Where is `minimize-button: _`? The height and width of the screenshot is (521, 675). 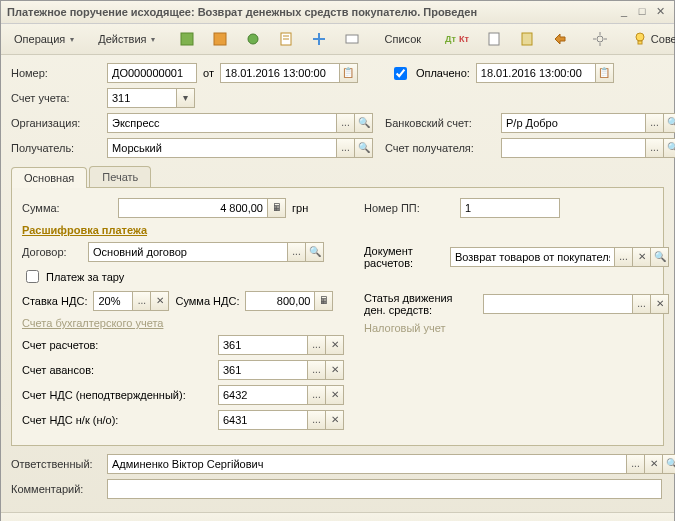
minimize-button: _ is located at coordinates (624, 12).